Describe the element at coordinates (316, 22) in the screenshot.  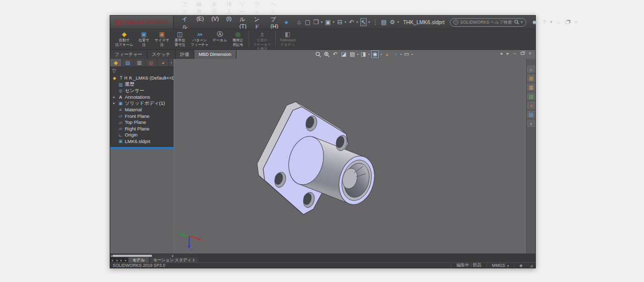
I see `open-icon: ❐` at that location.